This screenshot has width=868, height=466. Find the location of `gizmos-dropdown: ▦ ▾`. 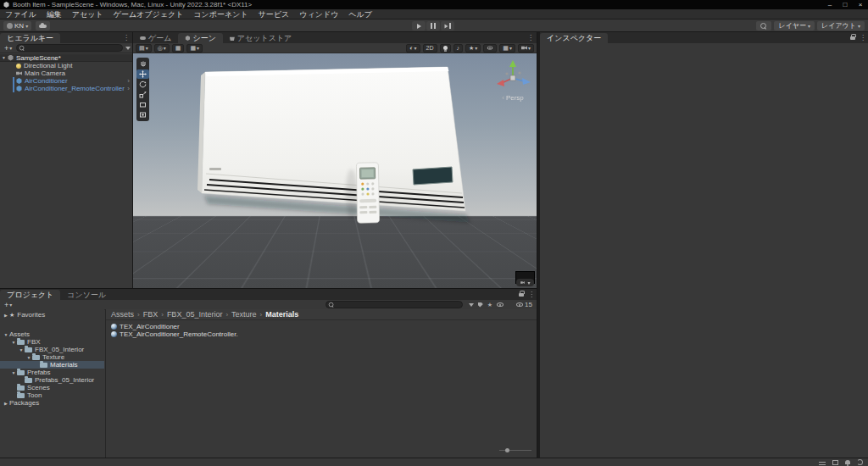

gizmos-dropdown: ▦ ▾ is located at coordinates (507, 48).